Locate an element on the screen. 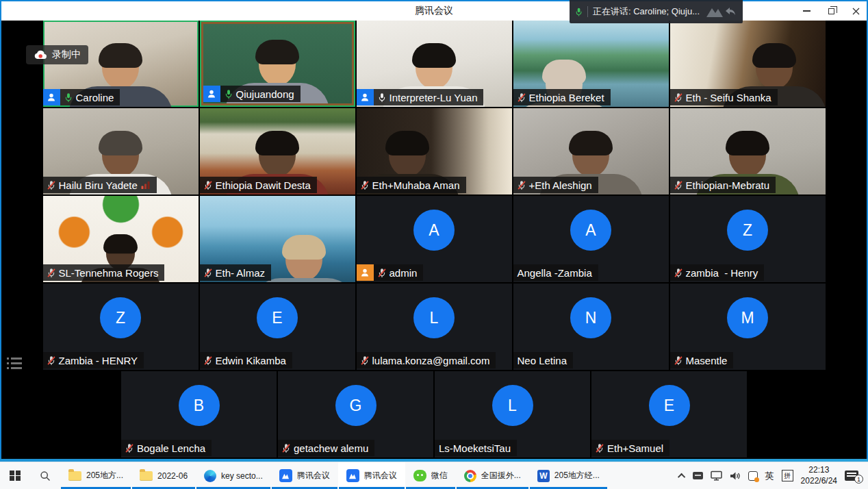 The height and width of the screenshot is (489, 868). person-icon is located at coordinates (365, 273).